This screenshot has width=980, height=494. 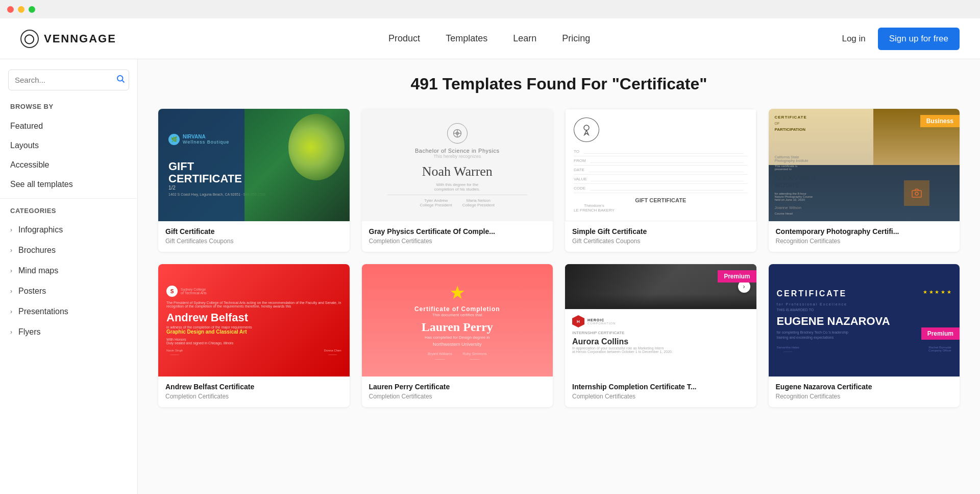 What do you see at coordinates (576, 39) in the screenshot?
I see `nav-pricing: Pricing` at bounding box center [576, 39].